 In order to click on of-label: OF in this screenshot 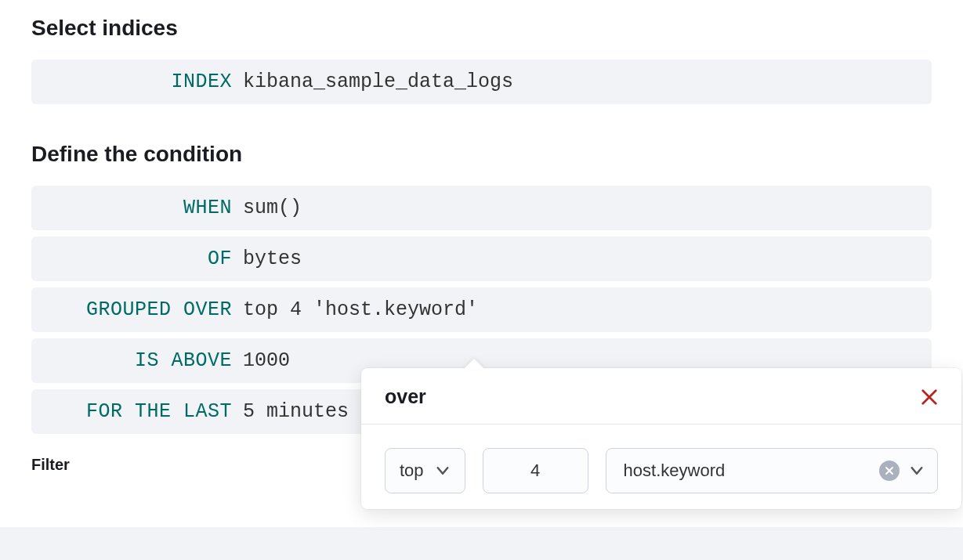, I will do `click(137, 258)`.